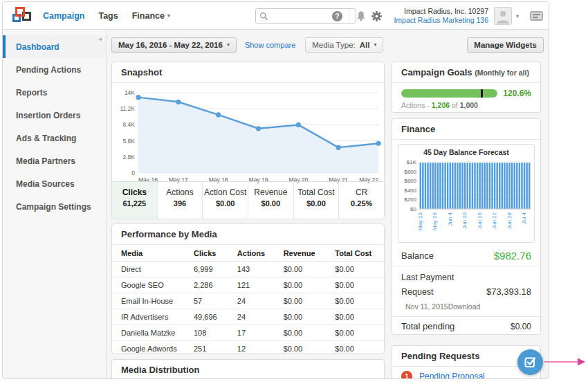 The width and height of the screenshot is (588, 384). Describe the element at coordinates (64, 16) in the screenshot. I see `nav-item-campaign: Campaign` at that location.